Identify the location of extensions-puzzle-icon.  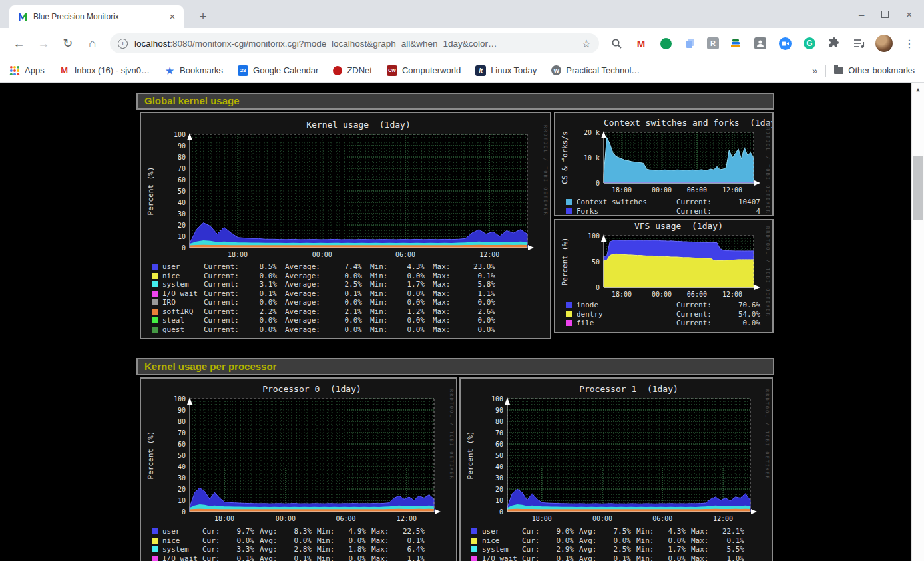
(834, 43).